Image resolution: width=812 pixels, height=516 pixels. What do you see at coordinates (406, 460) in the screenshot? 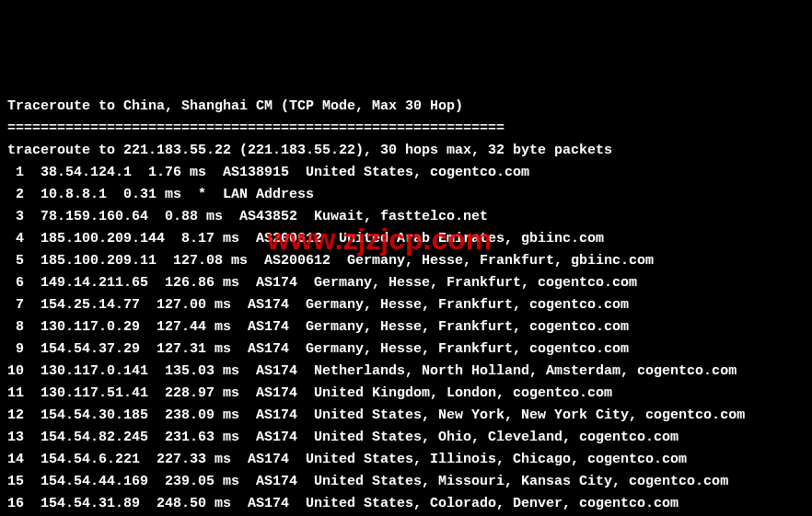
I see `output-line: 14 154.54.6.221 227.33 ms AS174 United S…` at bounding box center [406, 460].